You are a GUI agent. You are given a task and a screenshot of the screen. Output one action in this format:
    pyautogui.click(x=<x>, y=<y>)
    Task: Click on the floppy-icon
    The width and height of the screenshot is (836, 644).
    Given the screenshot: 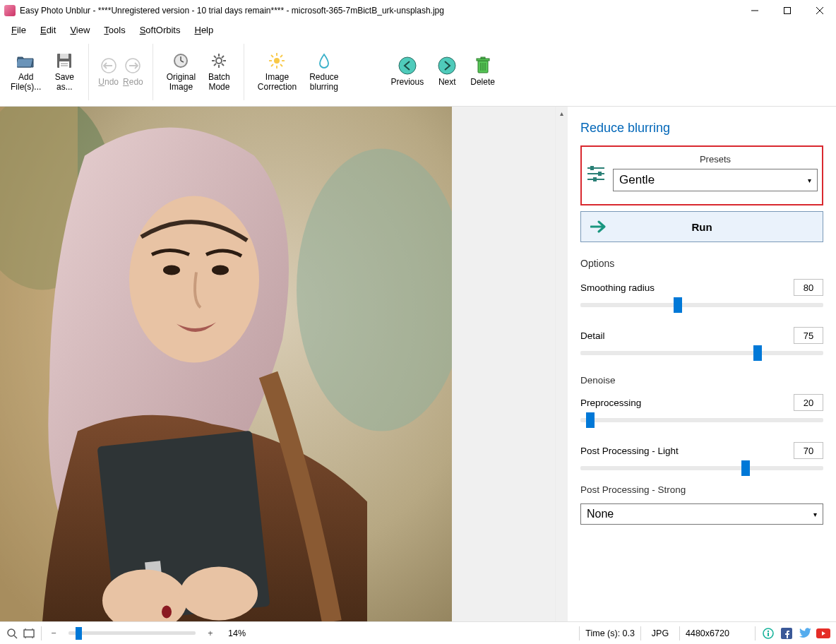 What is the action you would take?
    pyautogui.click(x=64, y=61)
    